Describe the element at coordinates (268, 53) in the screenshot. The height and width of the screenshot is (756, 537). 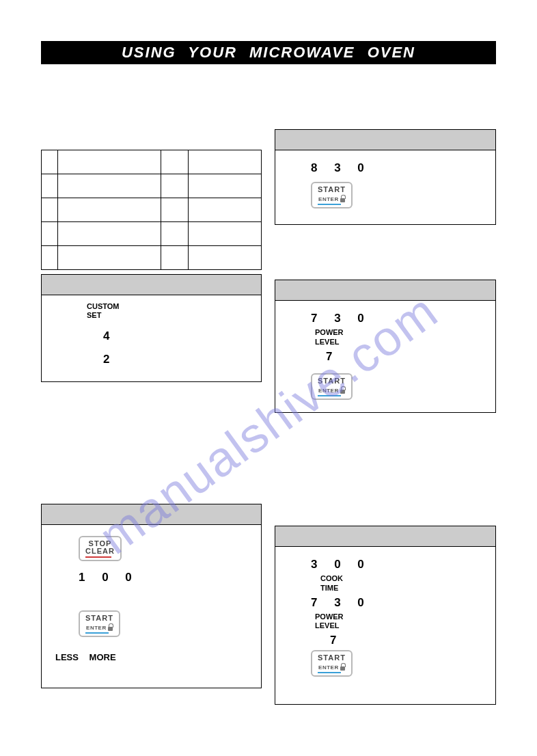
I see `page-title: USING YOUR MICROWAVE OVEN` at that location.